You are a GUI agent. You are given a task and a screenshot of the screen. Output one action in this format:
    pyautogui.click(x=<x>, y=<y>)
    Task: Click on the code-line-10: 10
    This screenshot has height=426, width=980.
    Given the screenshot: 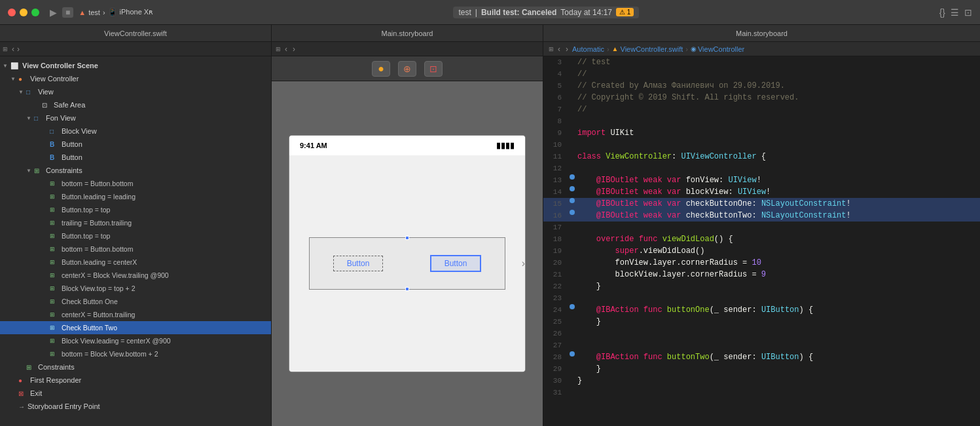 What is the action you would take?
    pyautogui.click(x=762, y=145)
    